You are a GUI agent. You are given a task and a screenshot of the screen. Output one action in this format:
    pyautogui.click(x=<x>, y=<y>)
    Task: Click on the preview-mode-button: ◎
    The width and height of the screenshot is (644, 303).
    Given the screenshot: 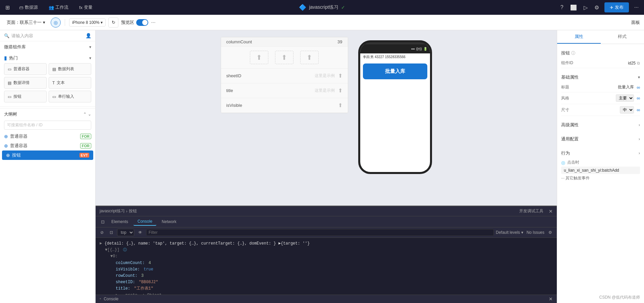 What is the action you would take?
    pyautogui.click(x=56, y=23)
    